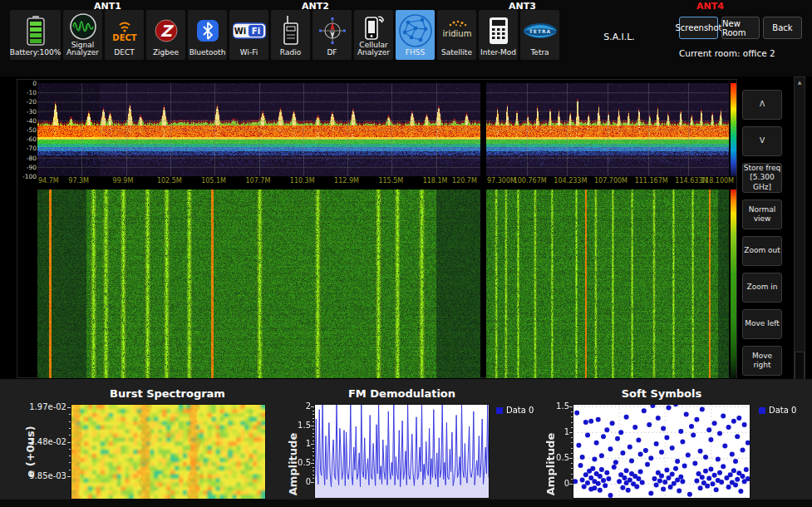 This screenshot has width=812, height=507. I want to click on tool-label: Radio, so click(291, 53).